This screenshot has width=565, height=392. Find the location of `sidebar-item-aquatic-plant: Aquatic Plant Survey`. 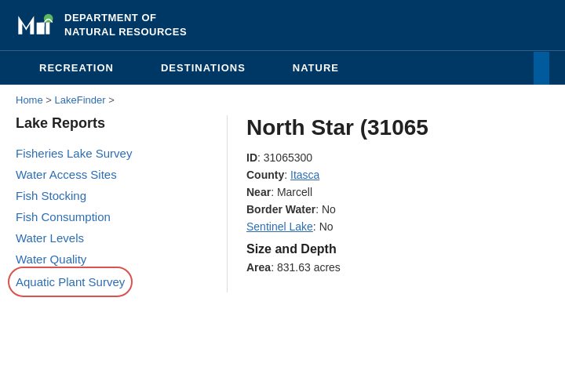

sidebar-item-aquatic-plant: Aquatic Plant Survey is located at coordinates (71, 282).